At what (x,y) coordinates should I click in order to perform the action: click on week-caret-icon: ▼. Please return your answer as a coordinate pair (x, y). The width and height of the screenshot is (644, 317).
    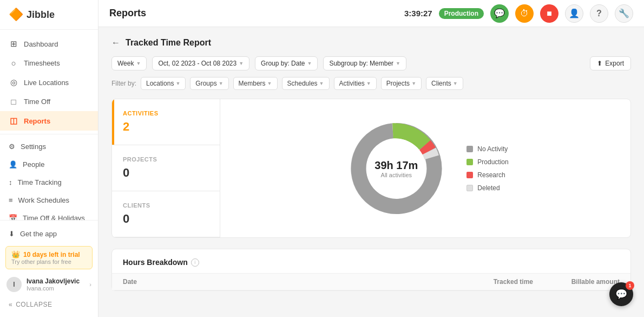
    Looking at the image, I should click on (139, 63).